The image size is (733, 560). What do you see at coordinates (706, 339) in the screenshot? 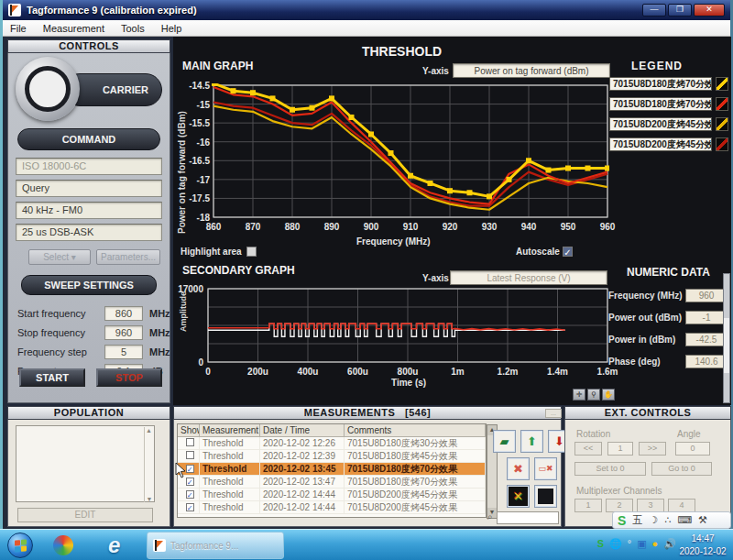
I see `numeric-power-in-value: -42.5` at bounding box center [706, 339].